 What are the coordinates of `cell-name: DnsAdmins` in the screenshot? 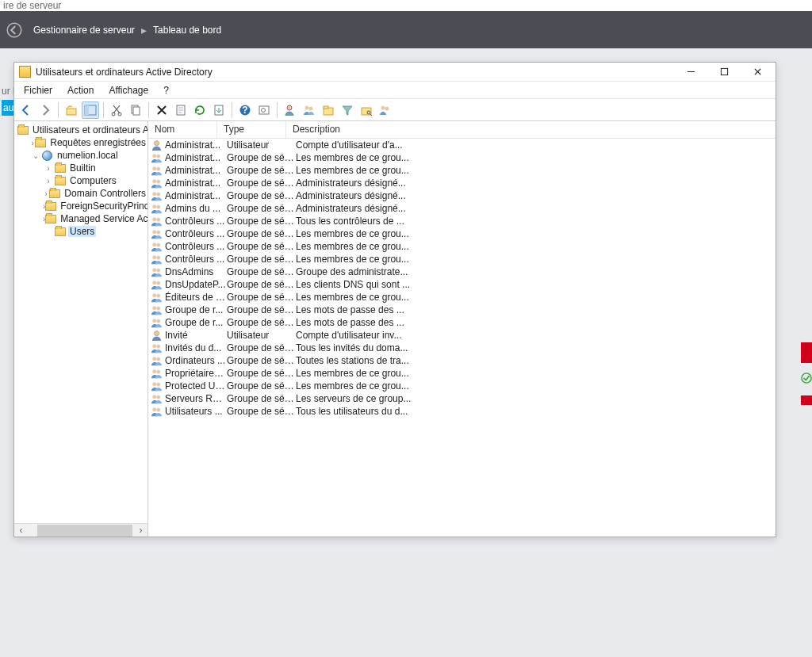 It's located at (196, 272).